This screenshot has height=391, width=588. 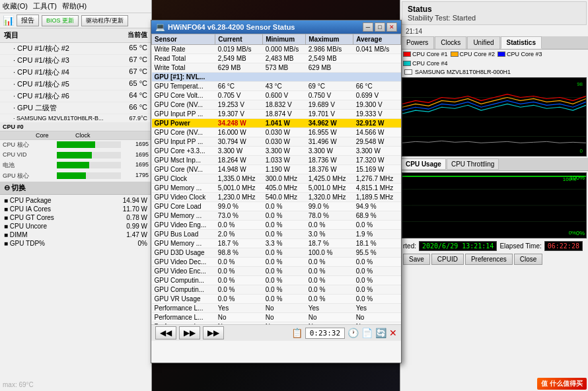 I want to click on table-row: GPU Memory ...18.7 %3.3 %18.7 %18.1 %, so click(x=276, y=244).